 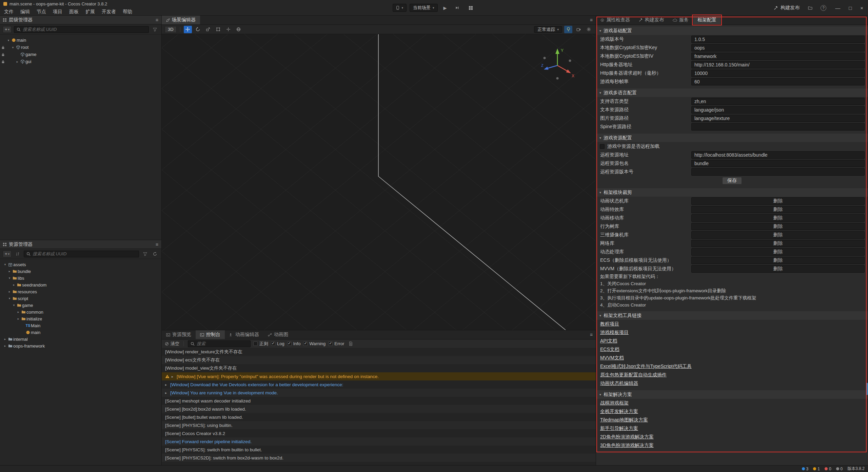 I want to click on layout-button, so click(x=471, y=8).